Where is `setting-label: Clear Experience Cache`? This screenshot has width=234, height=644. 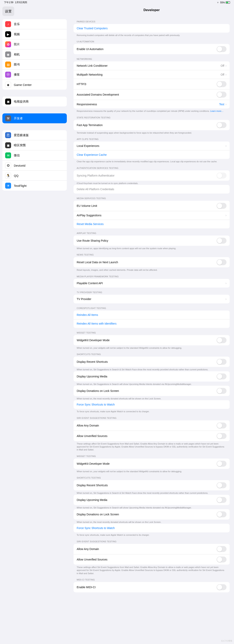
setting-label: Clear Experience Cache is located at coordinates (92, 155).